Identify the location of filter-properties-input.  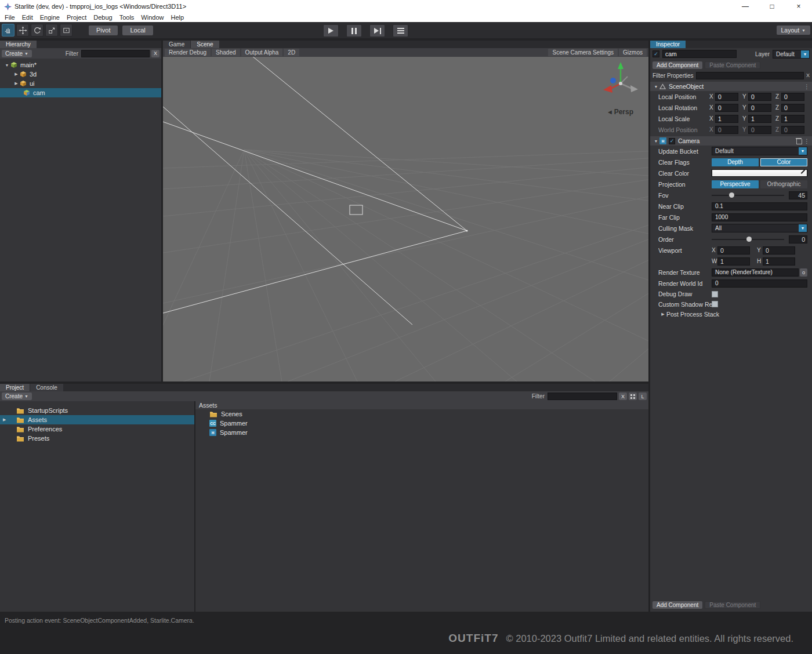
(750, 75).